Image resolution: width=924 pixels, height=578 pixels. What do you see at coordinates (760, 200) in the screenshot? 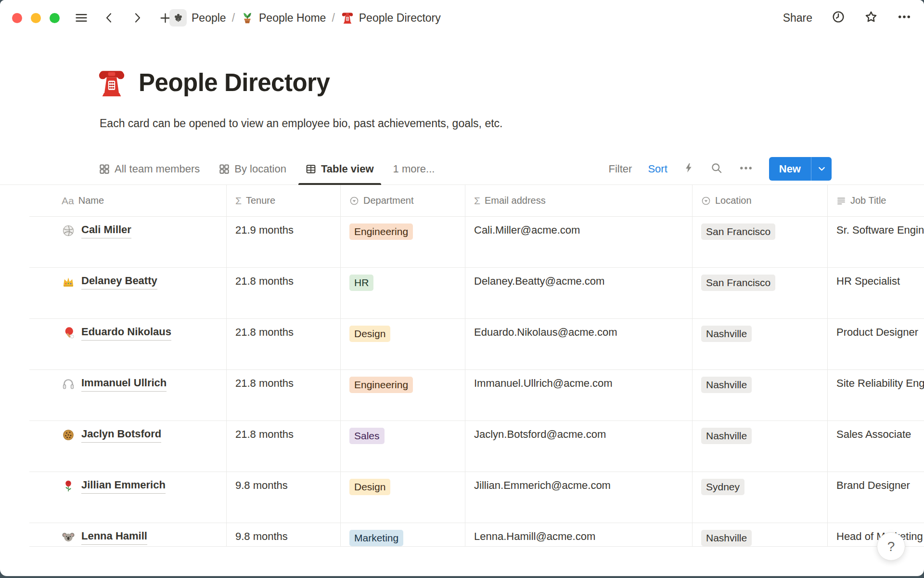
I see `column-header-location: Location` at bounding box center [760, 200].